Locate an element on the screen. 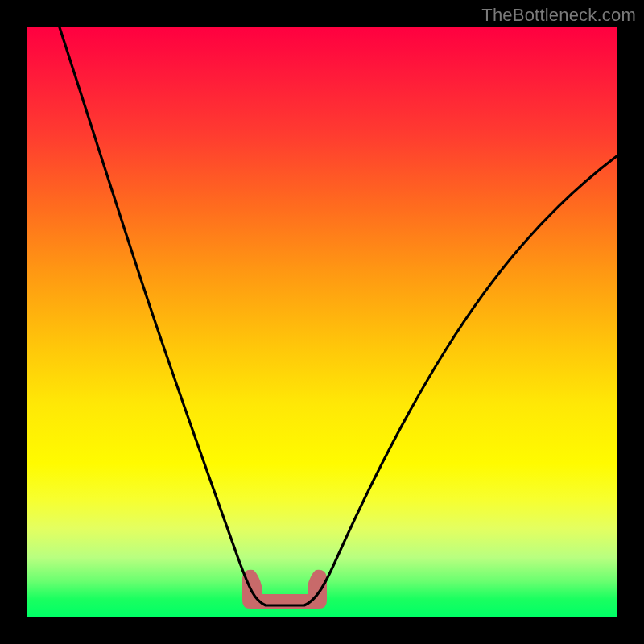 This screenshot has height=644, width=644. watermark-text: TheBottleneck.com is located at coordinates (559, 15).